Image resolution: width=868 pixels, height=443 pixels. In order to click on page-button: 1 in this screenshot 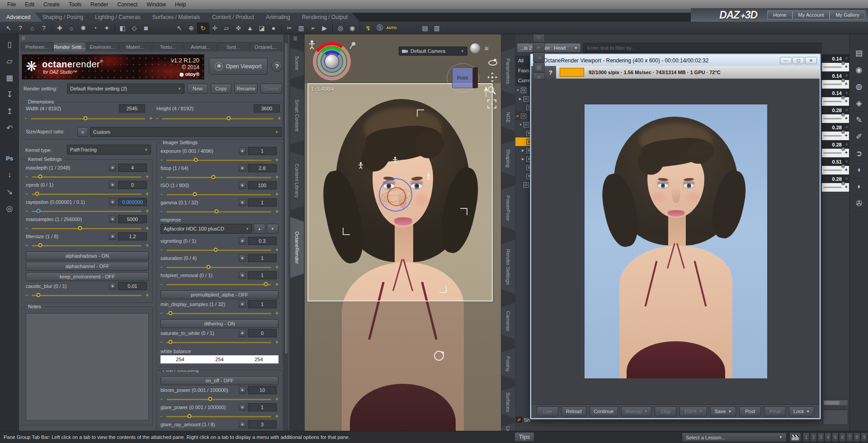, I will do `click(807, 438)`.